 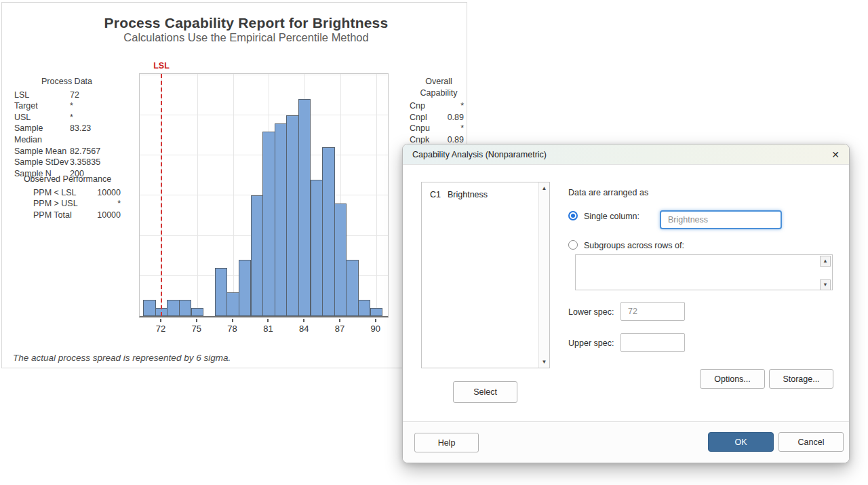 I want to click on select-button: Select, so click(x=486, y=392).